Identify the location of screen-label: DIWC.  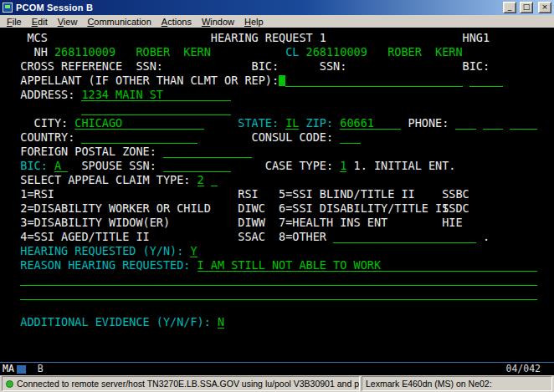
(251, 209).